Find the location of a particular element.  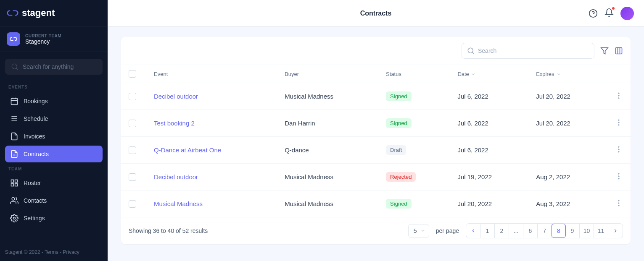

columns-icon is located at coordinates (619, 51).